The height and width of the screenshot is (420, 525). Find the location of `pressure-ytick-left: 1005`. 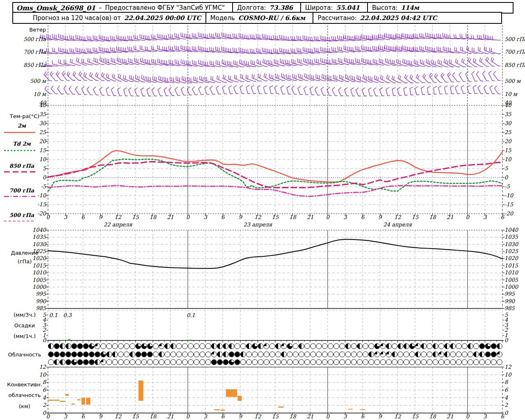

pressure-ytick-left: 1005 is located at coordinates (30, 280).